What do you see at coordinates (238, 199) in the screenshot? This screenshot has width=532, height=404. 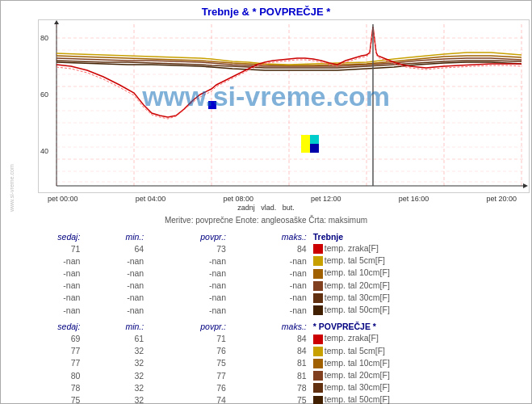 I see `x-label-2: pet 08:00` at bounding box center [238, 199].